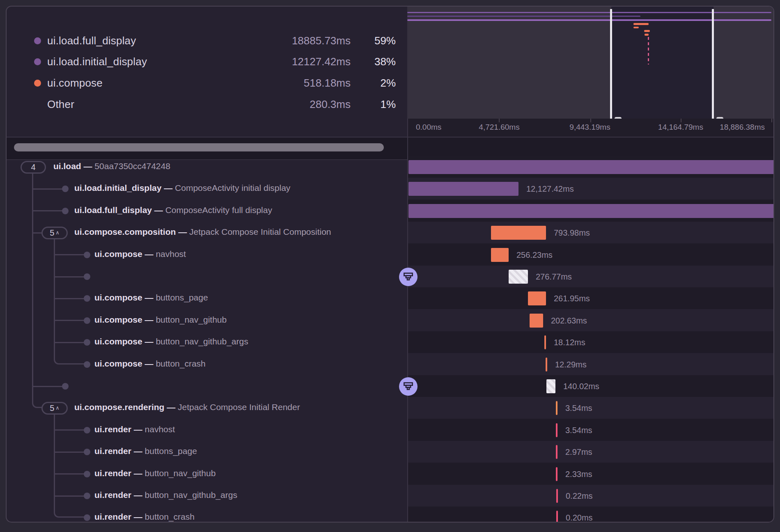 The width and height of the screenshot is (780, 532). Describe the element at coordinates (135, 429) in the screenshot. I see `span-row-label: ui.render — navhost` at that location.